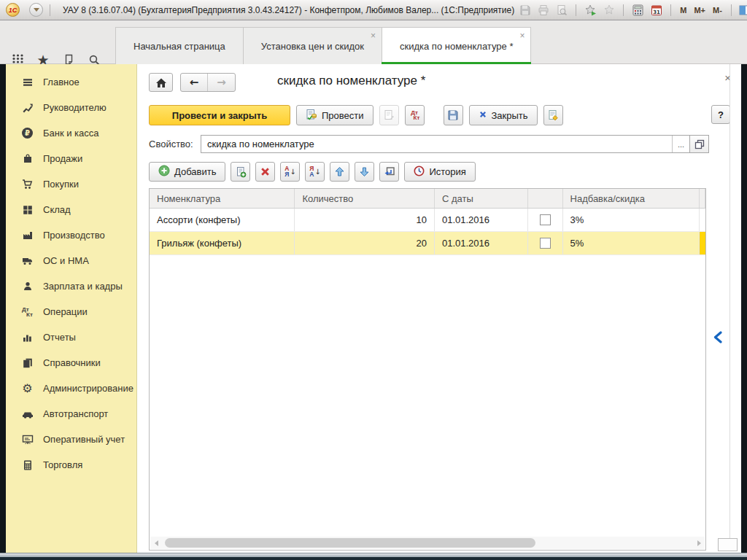  I want to click on gear-icon: ⚙, so click(28, 388).